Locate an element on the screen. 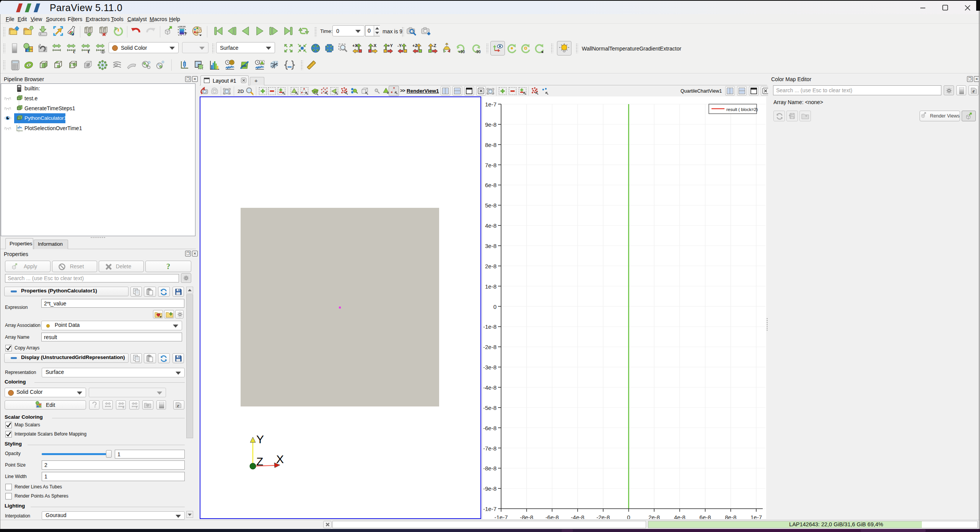  svg-text: X is located at coordinates (280, 459).